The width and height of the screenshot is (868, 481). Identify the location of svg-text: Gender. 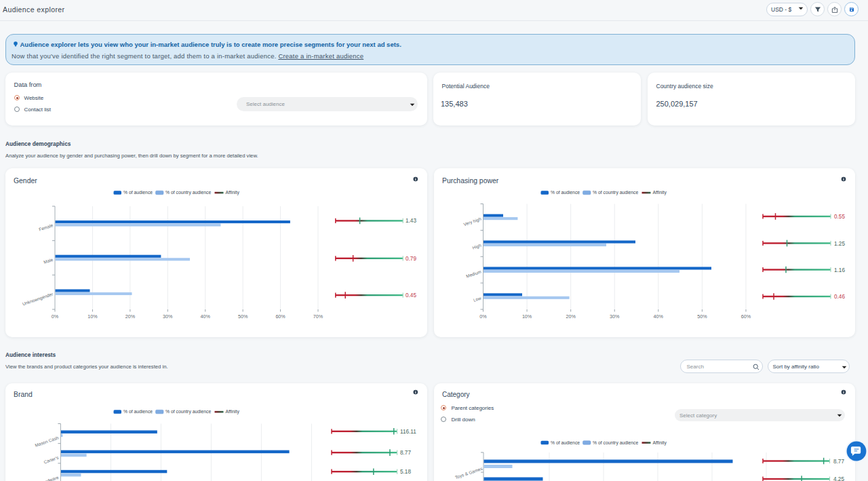
(26, 180).